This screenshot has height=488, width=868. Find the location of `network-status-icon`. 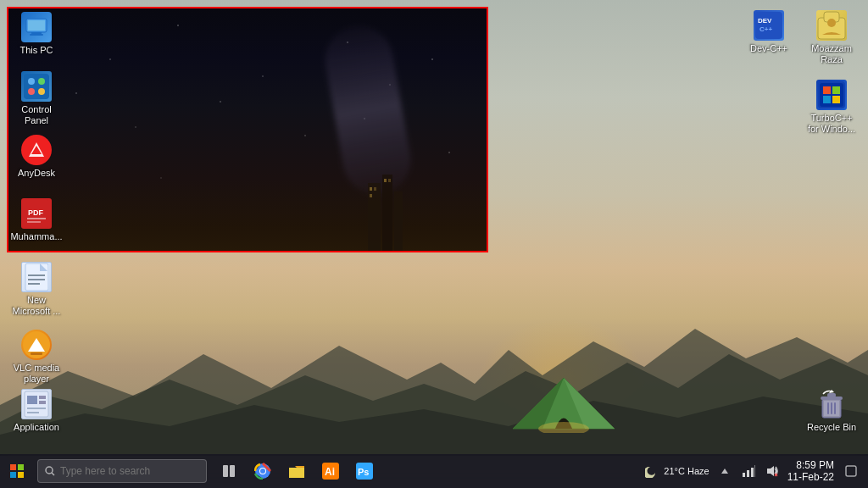

network-status-icon is located at coordinates (748, 471).